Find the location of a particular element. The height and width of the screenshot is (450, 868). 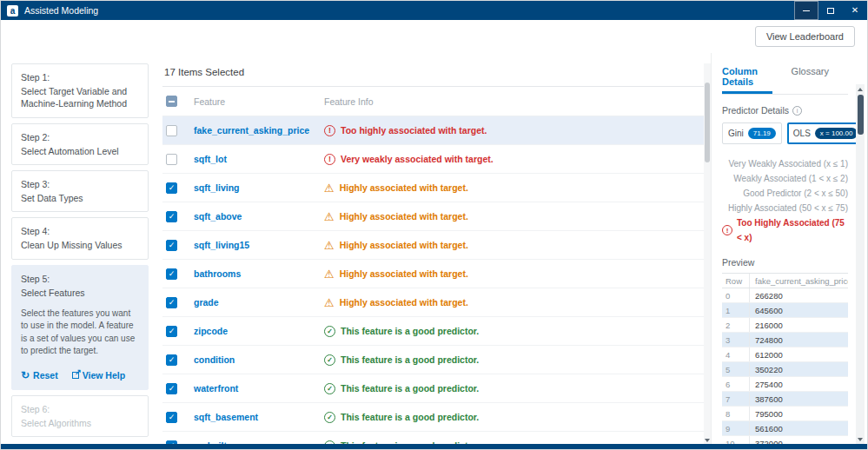

step-card-5: Step 5:Select FeaturesSelect the feature… is located at coordinates (80, 328).